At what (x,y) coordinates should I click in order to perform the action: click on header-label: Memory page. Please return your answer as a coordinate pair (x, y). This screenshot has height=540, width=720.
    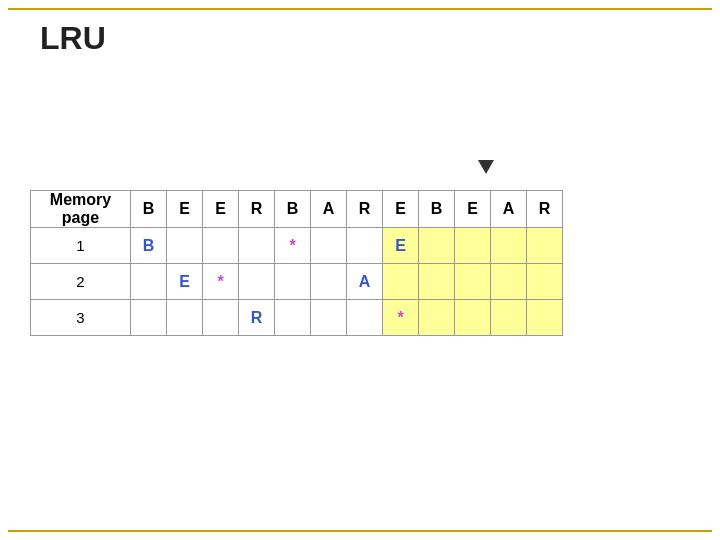
    Looking at the image, I should click on (81, 210).